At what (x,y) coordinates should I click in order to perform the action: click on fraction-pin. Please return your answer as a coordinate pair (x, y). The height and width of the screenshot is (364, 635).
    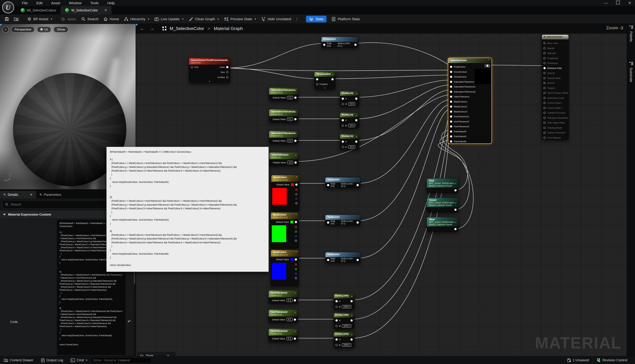
    Looking at the image, I should click on (317, 84).